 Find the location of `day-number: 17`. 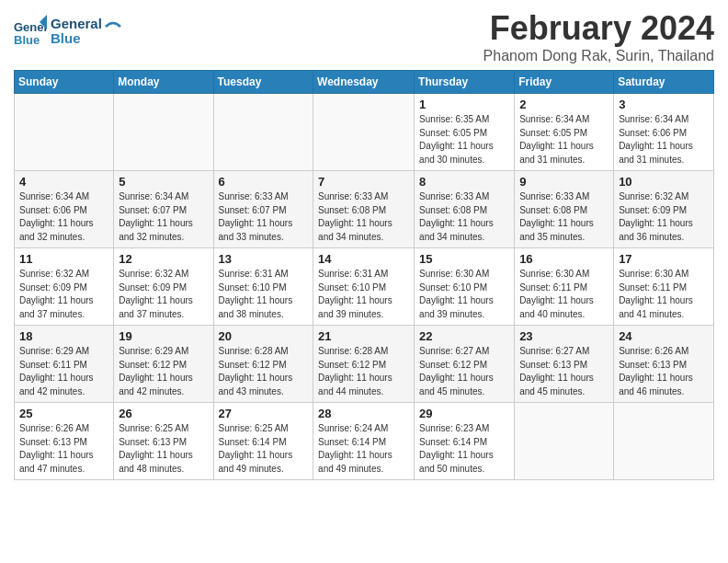

day-number: 17 is located at coordinates (664, 259).